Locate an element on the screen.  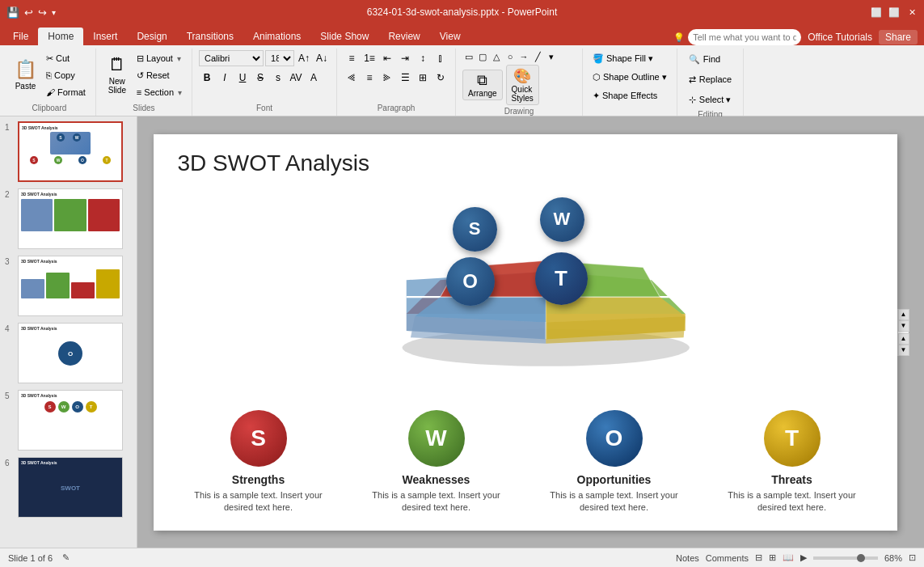
paste-button: 📋 Paste is located at coordinates (26, 74).